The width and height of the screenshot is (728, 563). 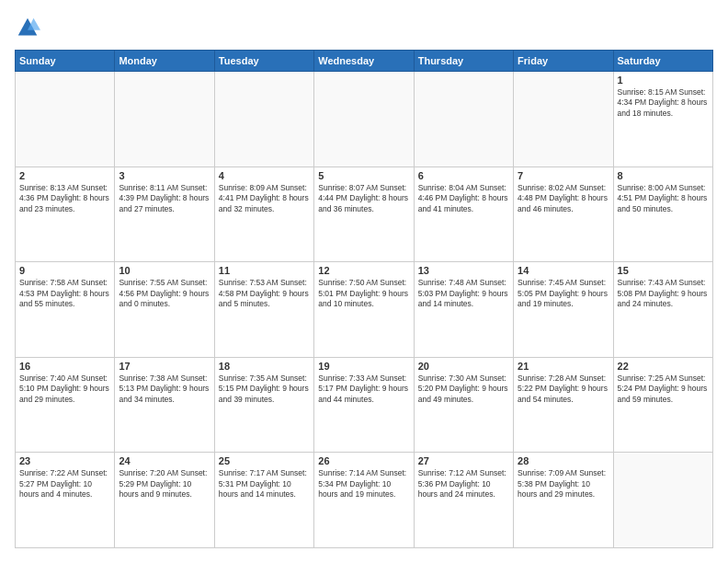 I want to click on day-number: 3, so click(x=164, y=176).